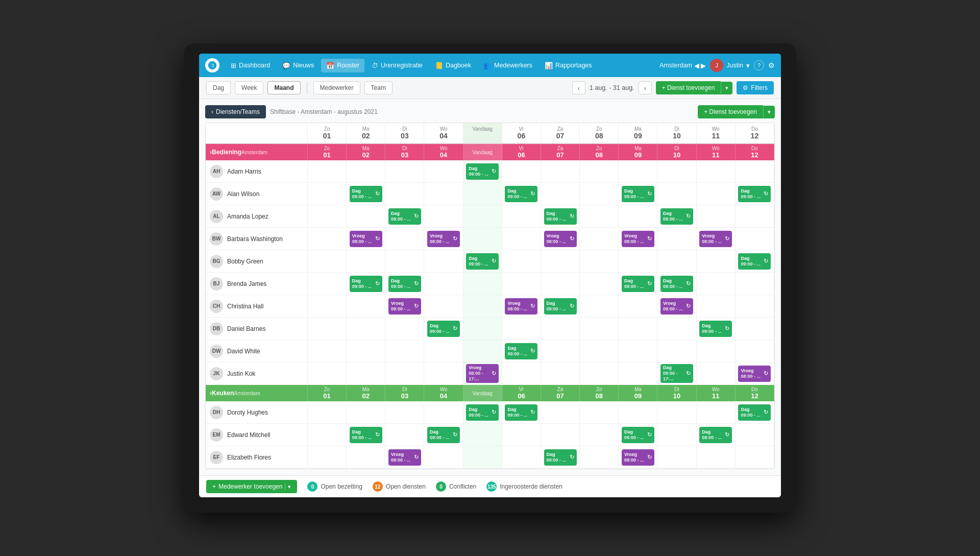  I want to click on nav-user: J Justin ▾, so click(730, 65).